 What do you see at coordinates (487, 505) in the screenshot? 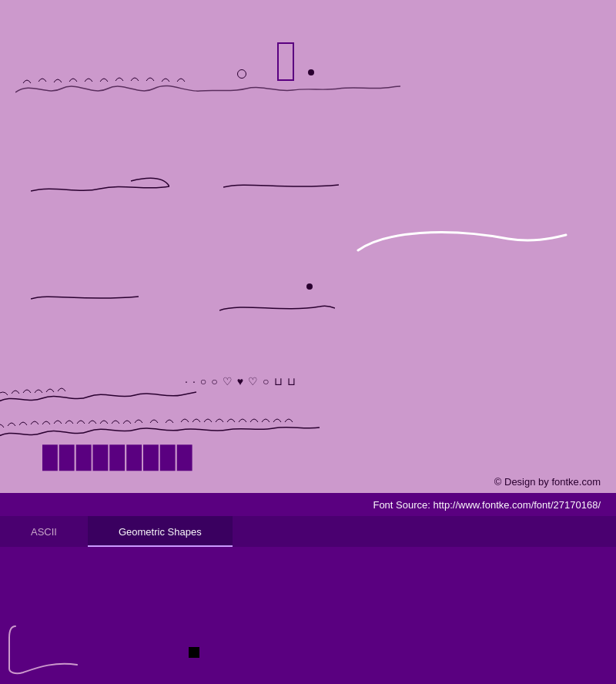
I see `font-source-text: Font Source: http://www.fontke.com/font/…` at bounding box center [487, 505].